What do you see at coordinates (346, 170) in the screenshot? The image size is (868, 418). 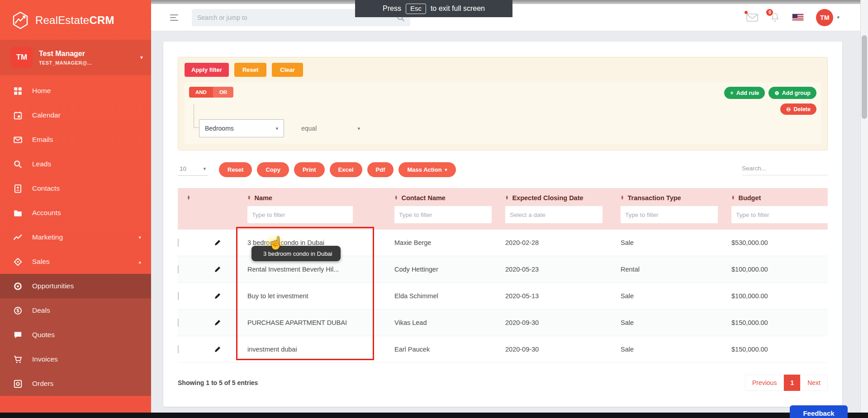 I see `excel-button: Excel` at bounding box center [346, 170].